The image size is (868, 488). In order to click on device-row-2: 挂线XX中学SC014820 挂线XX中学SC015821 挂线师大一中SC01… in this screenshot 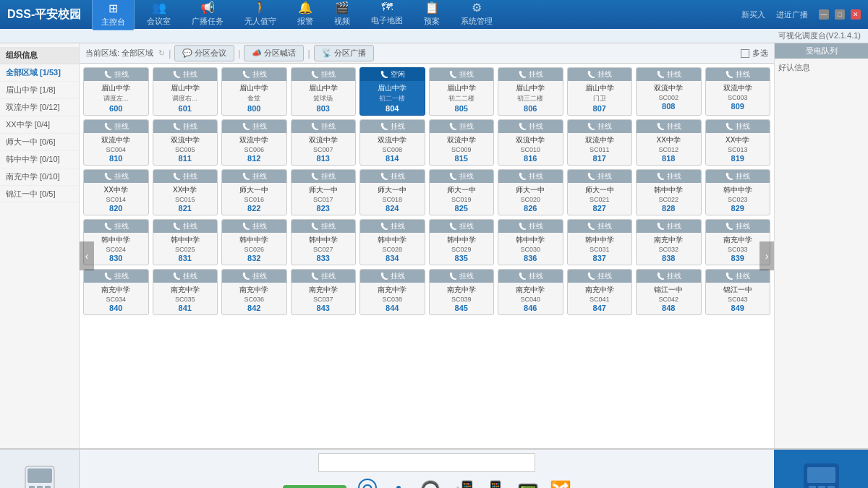, I will do `click(427, 192)`.